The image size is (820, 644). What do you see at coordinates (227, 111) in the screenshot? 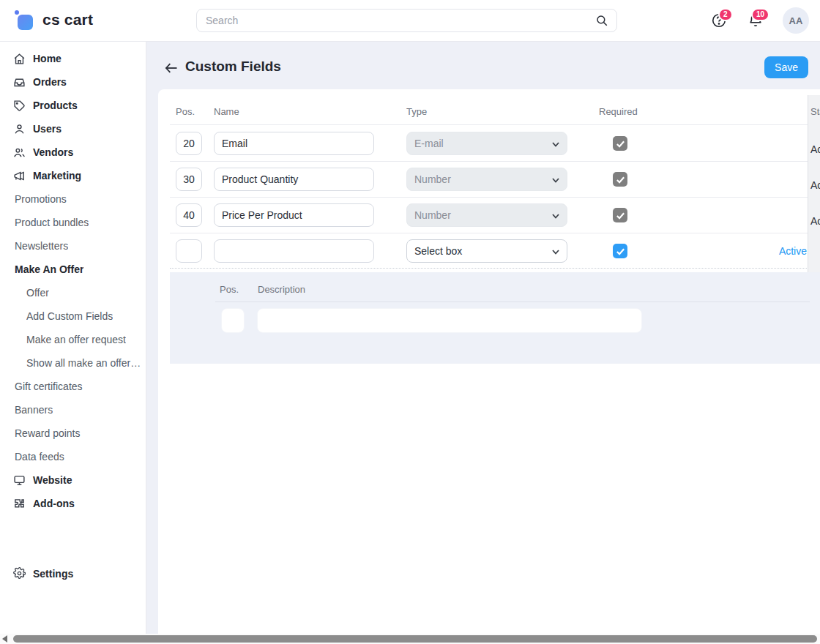
I see `column-header-name: Name` at bounding box center [227, 111].